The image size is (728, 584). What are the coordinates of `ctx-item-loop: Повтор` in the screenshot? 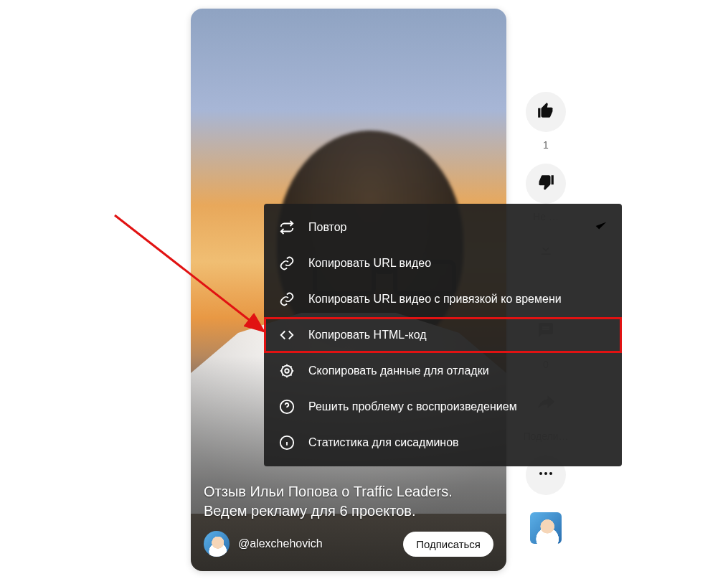 It's located at (443, 227).